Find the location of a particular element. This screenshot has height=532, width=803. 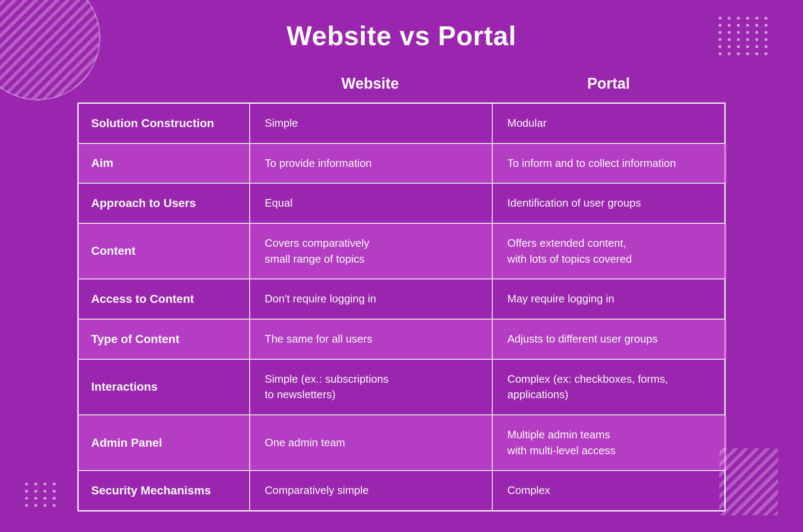

label-text-admin-panel: Admin Panel is located at coordinates (127, 443).